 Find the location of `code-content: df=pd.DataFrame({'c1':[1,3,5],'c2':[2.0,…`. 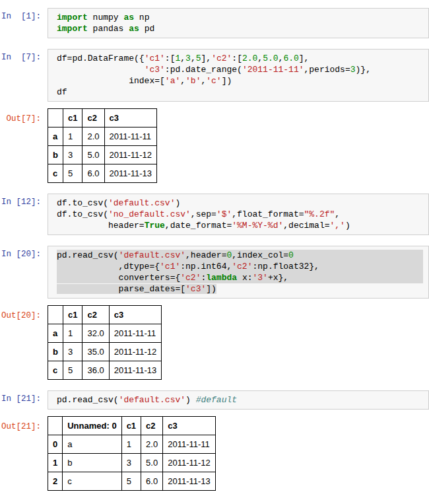

code-content: df=pd.DataFrame({'c1':[1,3,5],'c2':[2.0,… is located at coordinates (240, 75).